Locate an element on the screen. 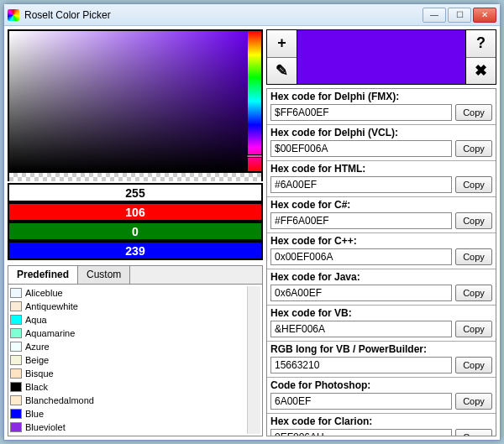  settings-button: ✖ is located at coordinates (480, 71).